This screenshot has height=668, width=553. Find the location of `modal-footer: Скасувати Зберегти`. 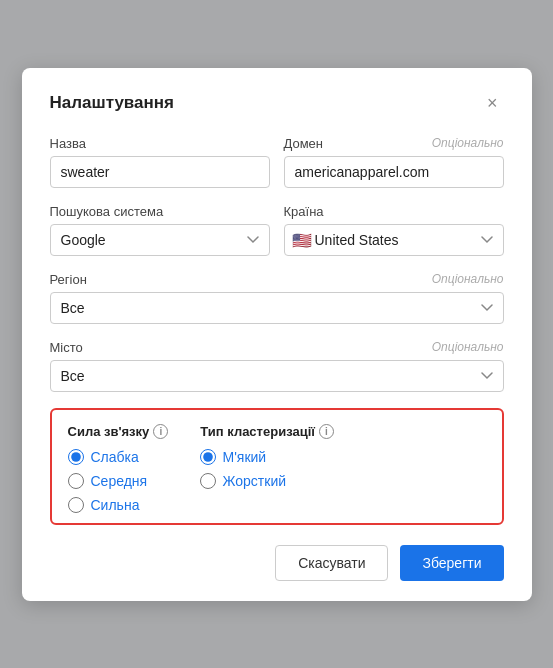

modal-footer: Скасувати Зберегти is located at coordinates (277, 563).